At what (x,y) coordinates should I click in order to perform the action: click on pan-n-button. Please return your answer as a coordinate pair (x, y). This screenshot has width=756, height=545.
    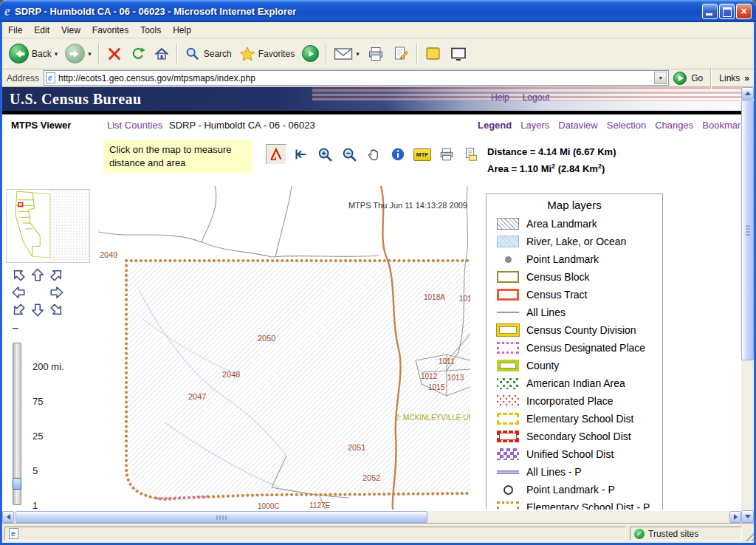
    Looking at the image, I should click on (38, 275).